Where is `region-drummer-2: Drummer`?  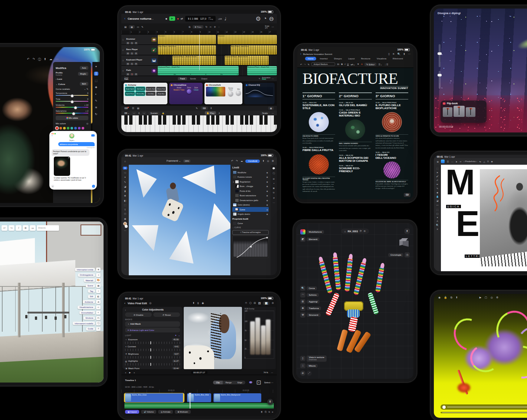
region-drummer-2: Drummer is located at coordinates (247, 39).